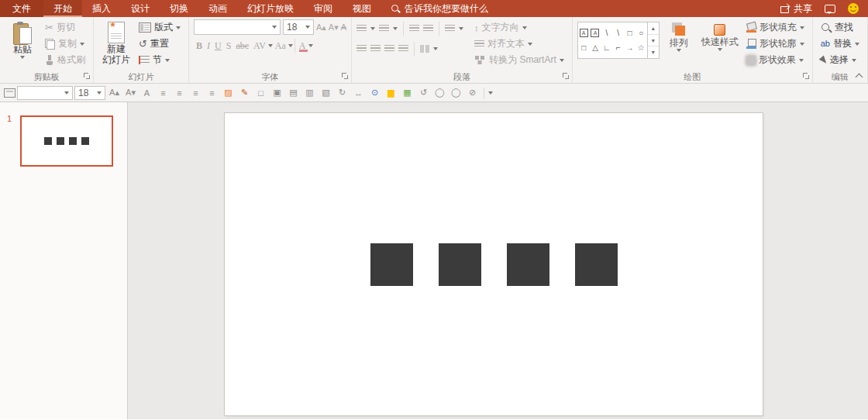 The height and width of the screenshot is (420, 868). I want to click on tab-home: 开始, so click(63, 9).